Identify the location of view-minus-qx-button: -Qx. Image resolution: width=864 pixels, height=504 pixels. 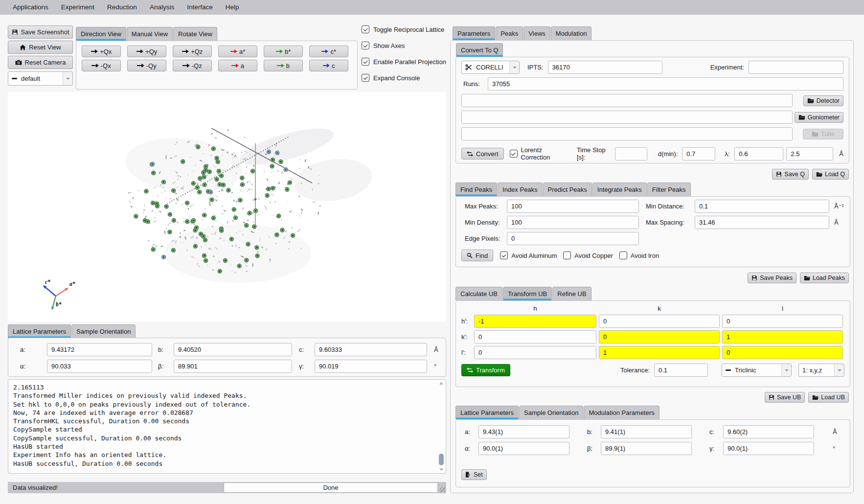
(101, 66).